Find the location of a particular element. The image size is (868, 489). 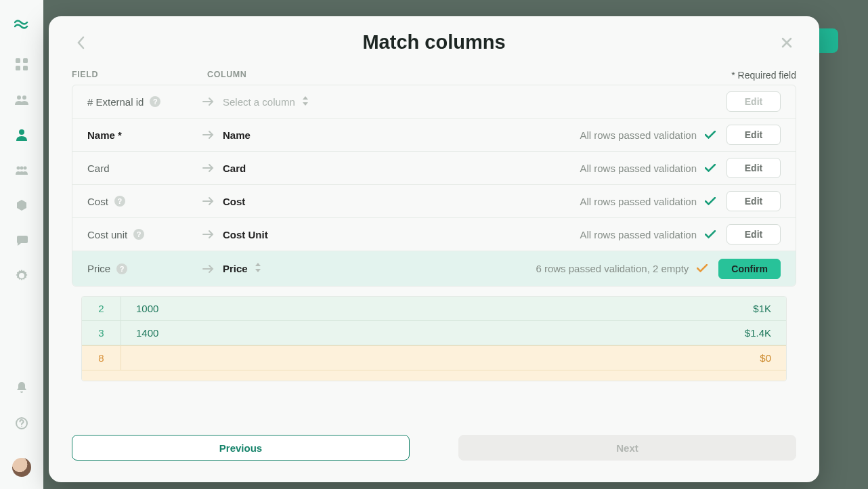

column-select: Select a column is located at coordinates (324, 102).